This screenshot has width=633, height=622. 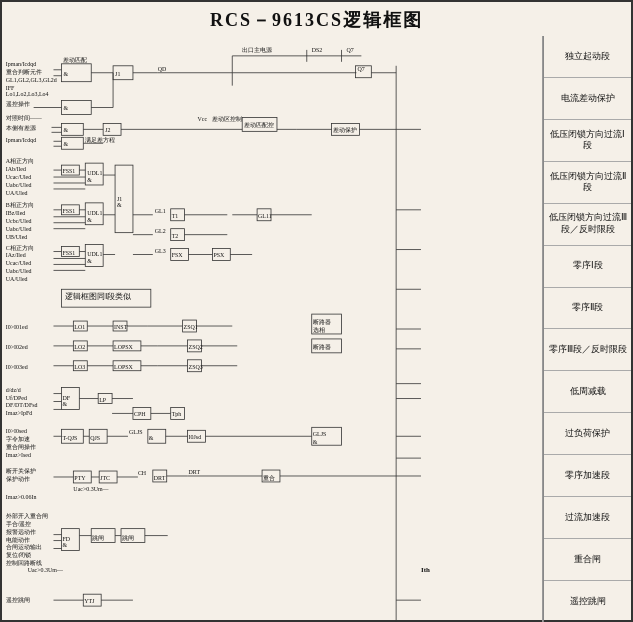 I want to click on svg-text: 重合判断元件, so click(x=24, y=72).